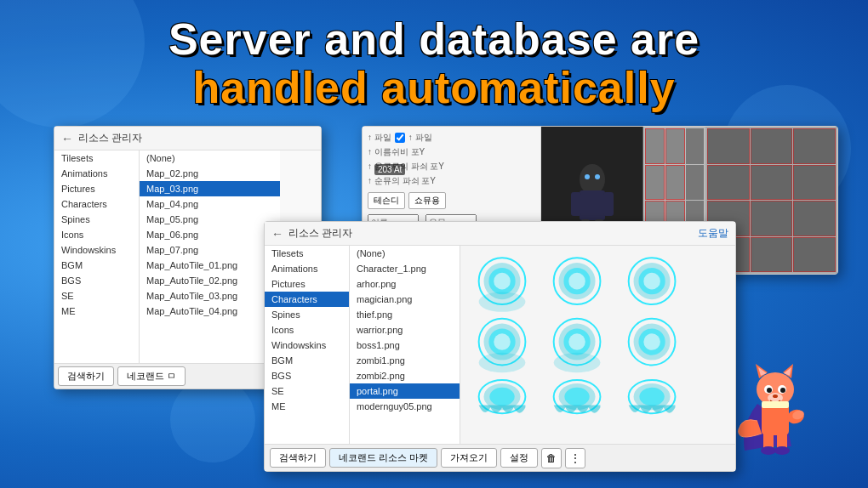 The image size is (868, 488). What do you see at coordinates (306, 330) in the screenshot?
I see `front-cat-icons: Icons` at bounding box center [306, 330].